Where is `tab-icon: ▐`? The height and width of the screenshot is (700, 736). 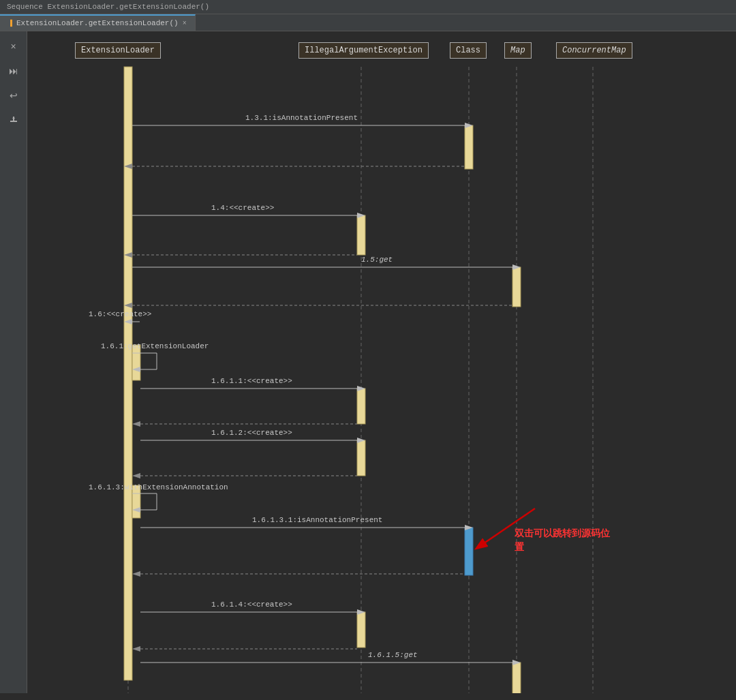 tab-icon: ▐ is located at coordinates (10, 23).